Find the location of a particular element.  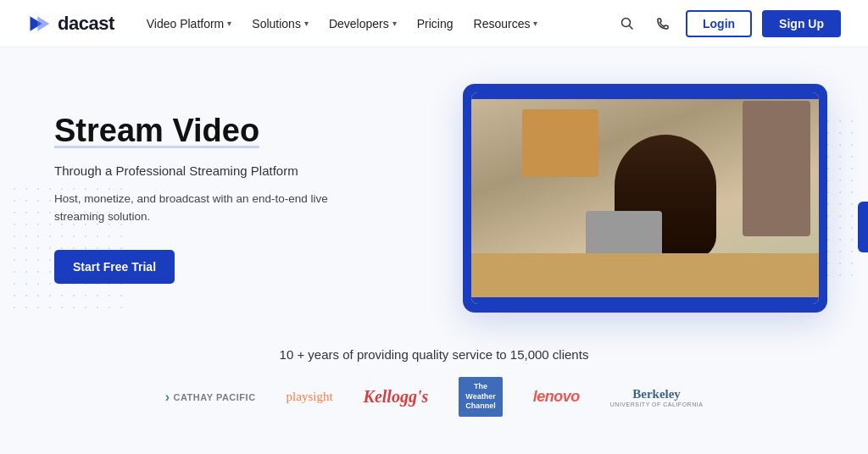

client-logo-cathay: › CATHAY PACIFIC is located at coordinates (210, 397).